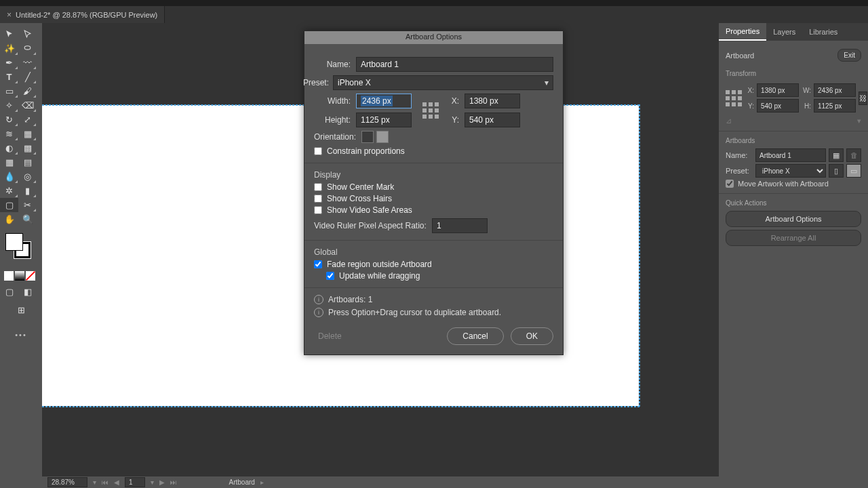  I want to click on link-wh-icon: ⛓, so click(863, 98).